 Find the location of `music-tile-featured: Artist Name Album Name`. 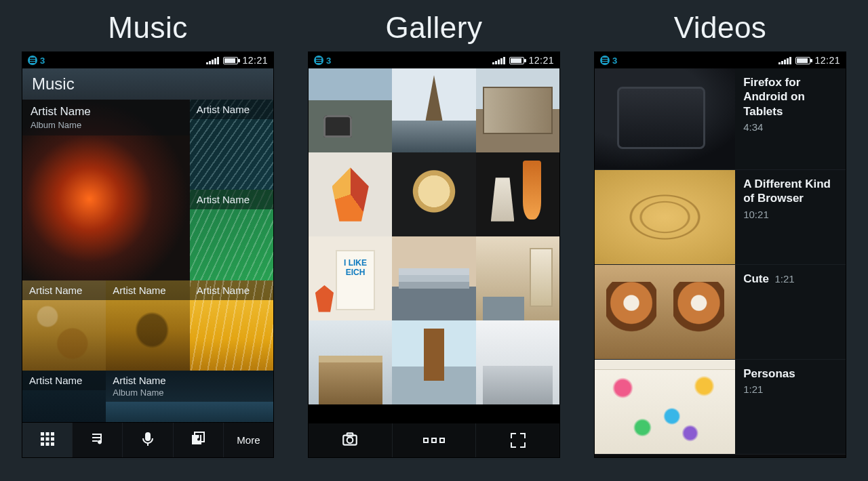

music-tile-featured: Artist Name Album Name is located at coordinates (106, 190).